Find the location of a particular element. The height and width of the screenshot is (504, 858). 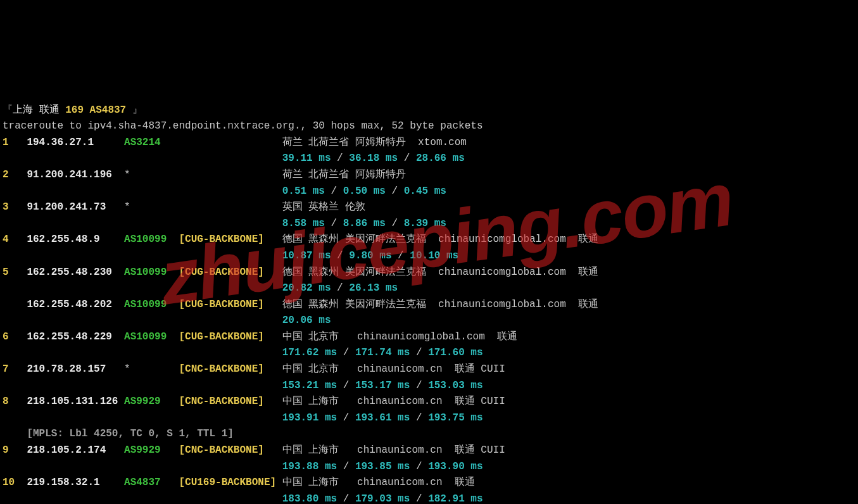

hop-latency: 9.80 ms is located at coordinates (370, 256).